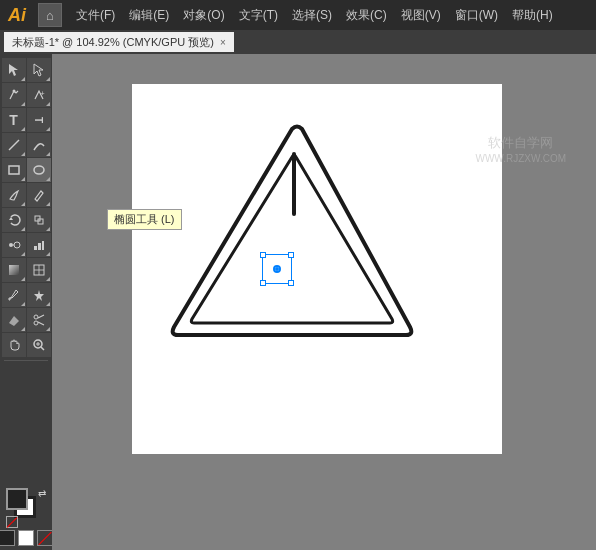 The width and height of the screenshot is (596, 550). I want to click on arc-tool, so click(39, 145).